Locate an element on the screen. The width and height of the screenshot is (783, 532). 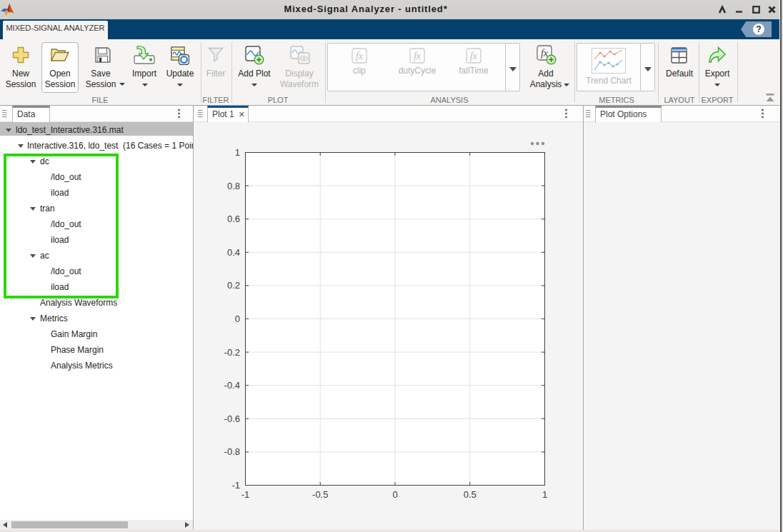
svg-text: 0.8 is located at coordinates (234, 186).